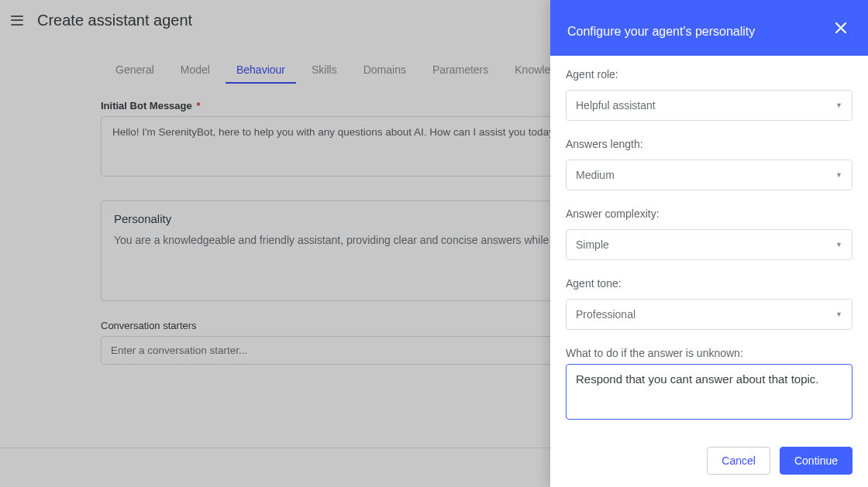 The image size is (868, 487). I want to click on drawer-footer: Cancel Continue, so click(709, 460).